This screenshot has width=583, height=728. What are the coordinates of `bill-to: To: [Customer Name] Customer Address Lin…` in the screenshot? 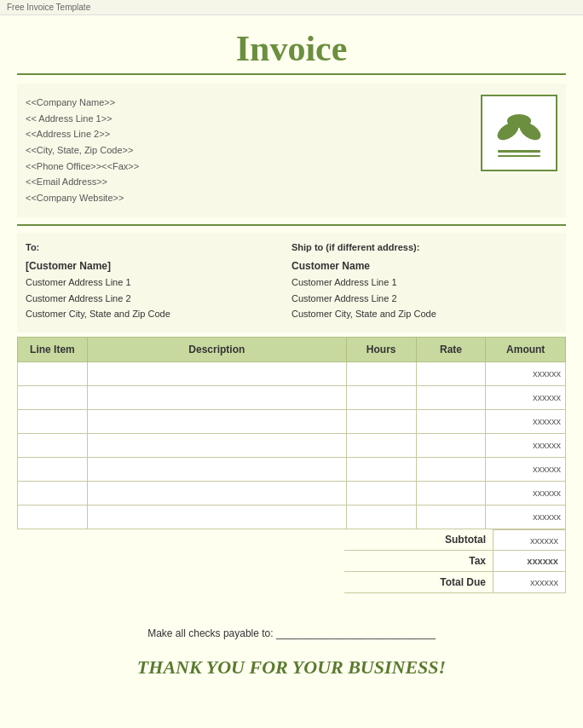 It's located at (159, 281).